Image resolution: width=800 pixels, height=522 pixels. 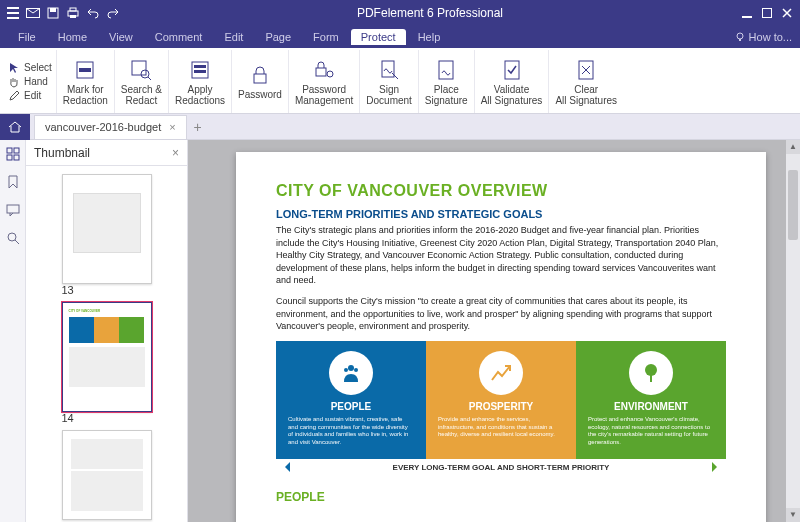 What do you see at coordinates (14, 68) in the screenshot?
I see `cursor-icon` at bounding box center [14, 68].